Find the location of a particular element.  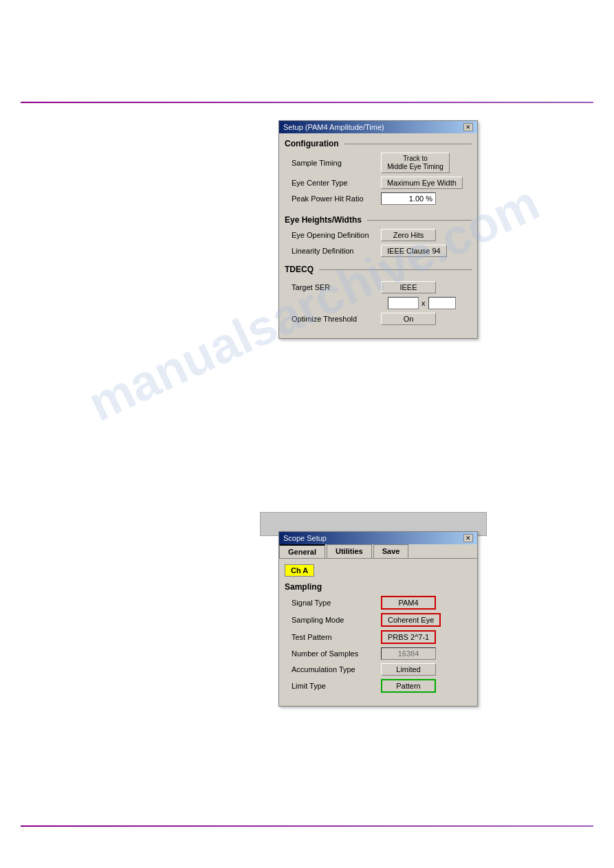

eye-opening-row: Eye Opening Definition Zero Hits is located at coordinates (378, 235).